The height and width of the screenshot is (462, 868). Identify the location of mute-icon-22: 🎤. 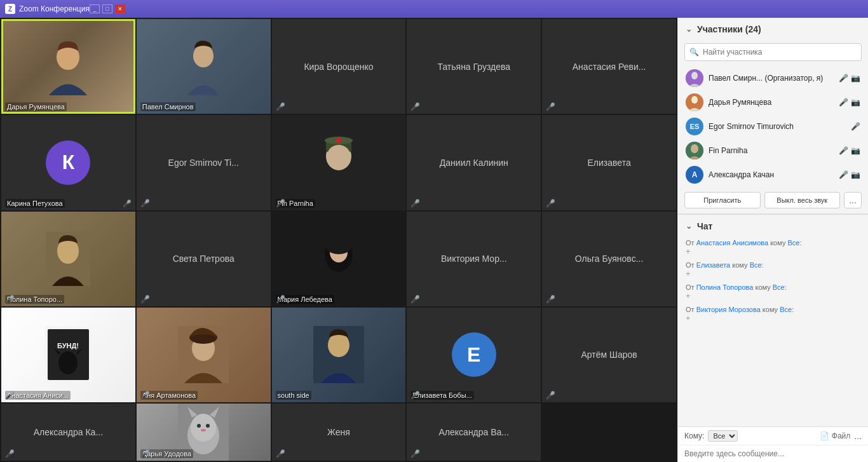
(145, 454).